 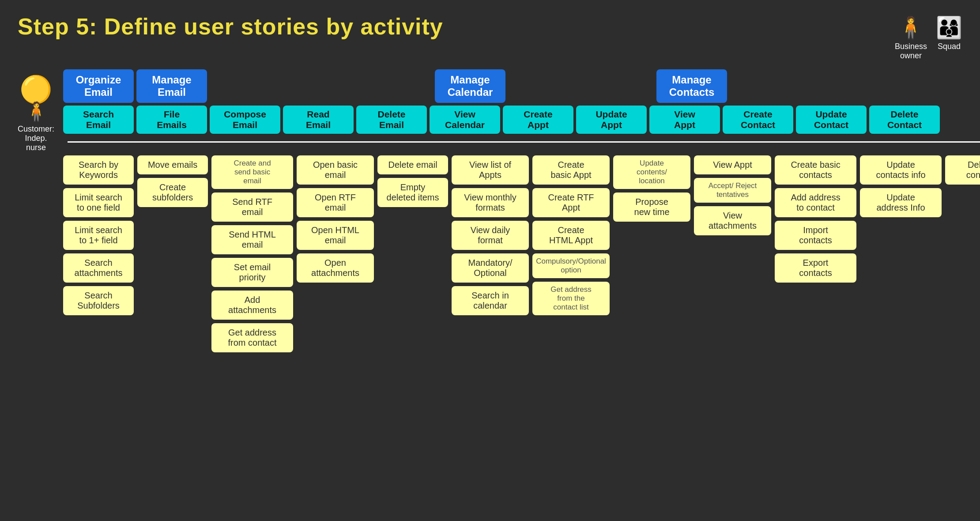 I want to click on activity-compose-email: ComposeEmail, so click(x=245, y=120).